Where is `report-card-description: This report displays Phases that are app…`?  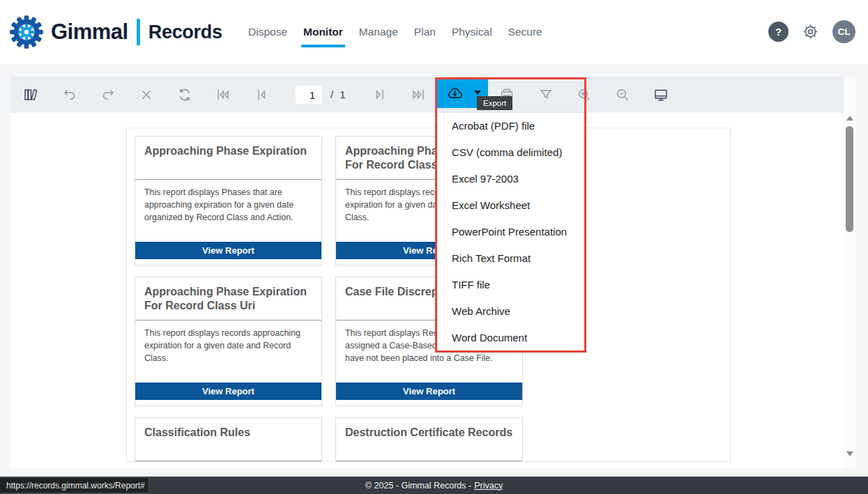
report-card-description: This report displays Phases that are app… is located at coordinates (229, 210).